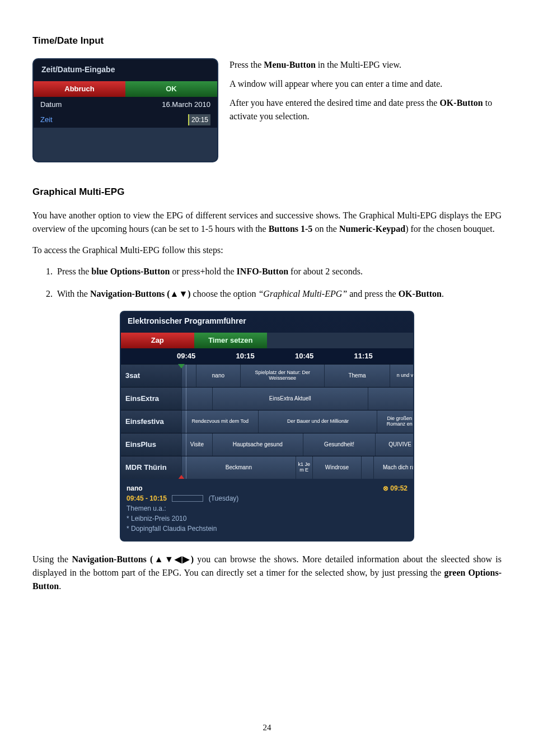 The image size is (534, 756). I want to click on epg-show: n und verg, so click(402, 376).